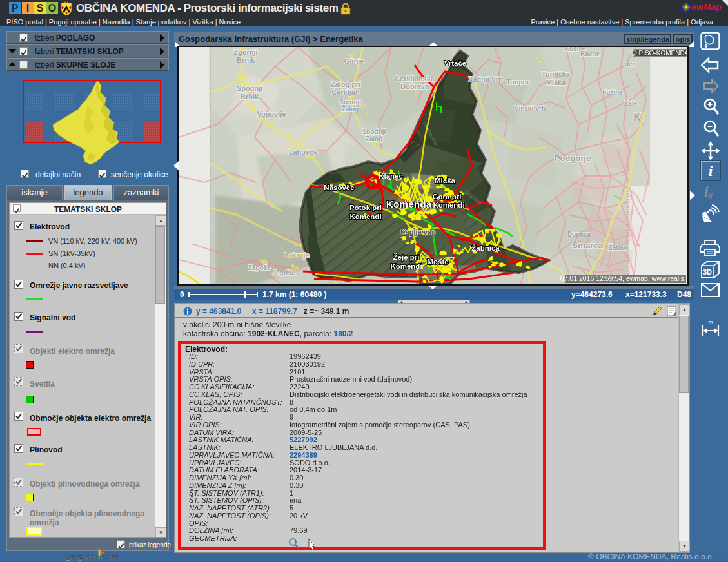  Describe the element at coordinates (637, 117) in the screenshot. I see `svg-text: K` at that location.